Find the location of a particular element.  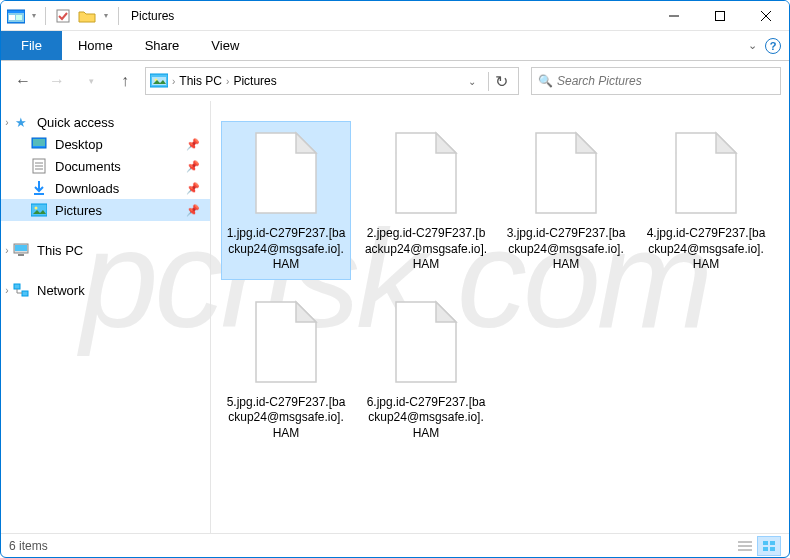

pictures-folder-icon is located at coordinates (159, 81).